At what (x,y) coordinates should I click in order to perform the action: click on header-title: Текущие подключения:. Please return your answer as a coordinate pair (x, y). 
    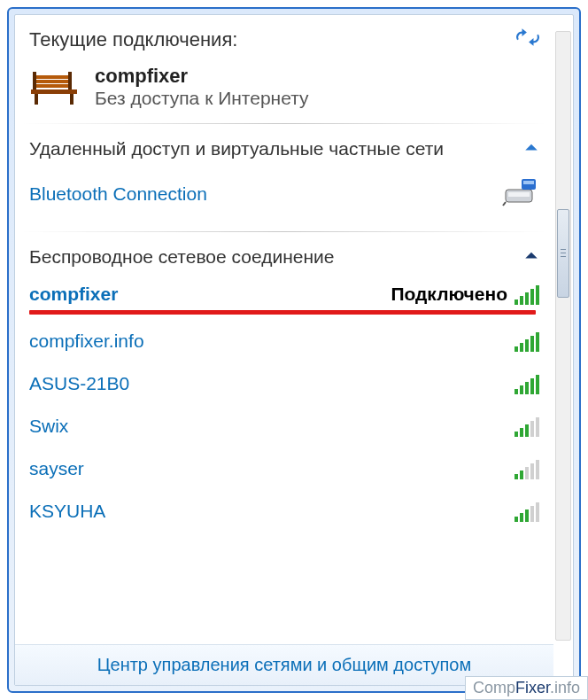
    Looking at the image, I should click on (133, 40).